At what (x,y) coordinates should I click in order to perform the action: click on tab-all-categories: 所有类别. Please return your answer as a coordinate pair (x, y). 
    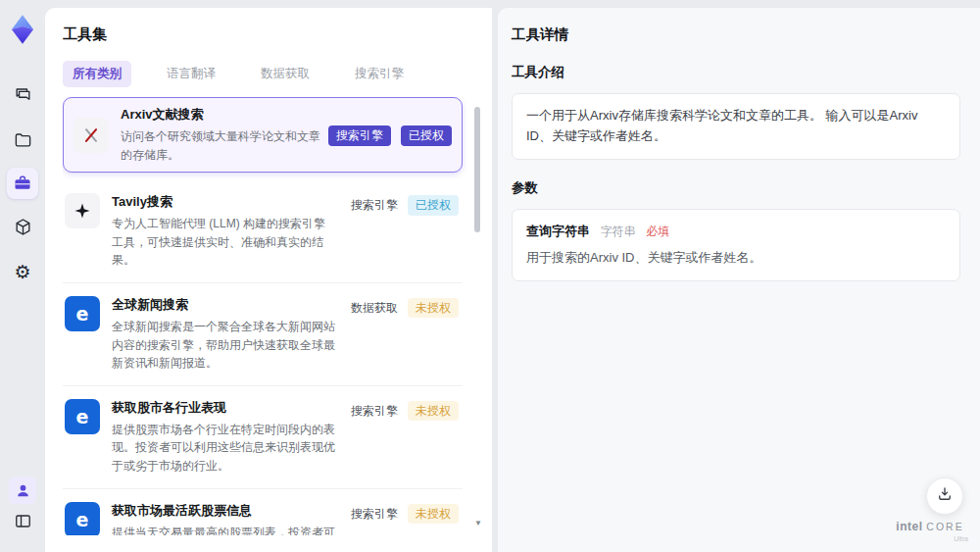
    Looking at the image, I should click on (97, 75).